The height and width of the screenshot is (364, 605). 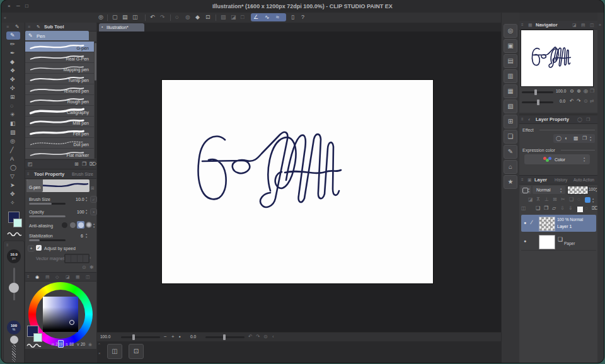 What do you see at coordinates (561, 180) in the screenshot?
I see `history-tab: History` at bounding box center [561, 180].